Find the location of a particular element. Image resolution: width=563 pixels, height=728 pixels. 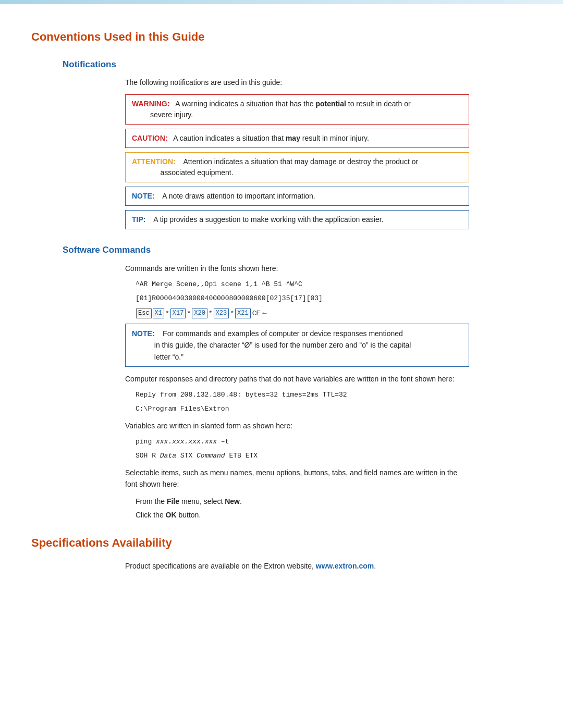

specs-section: Specifications Availability Product spec… is located at coordinates (250, 554).